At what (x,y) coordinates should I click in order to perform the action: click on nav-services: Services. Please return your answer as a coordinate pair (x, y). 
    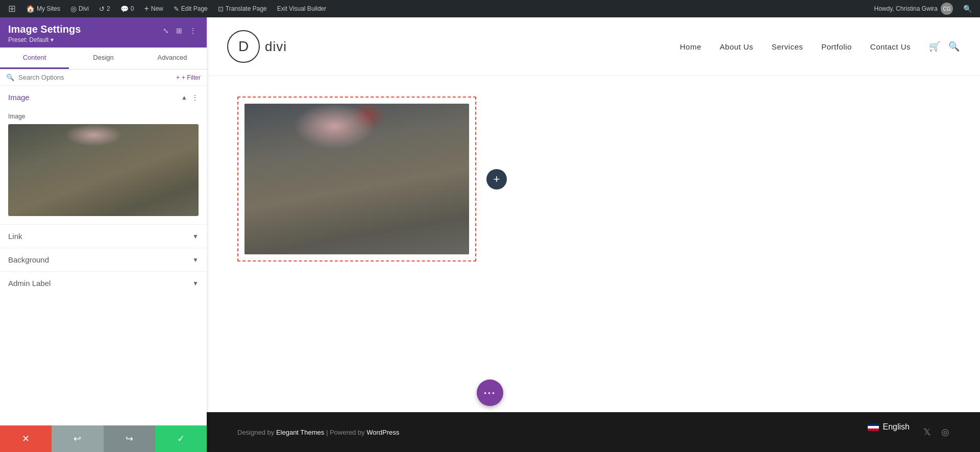
    Looking at the image, I should click on (788, 47).